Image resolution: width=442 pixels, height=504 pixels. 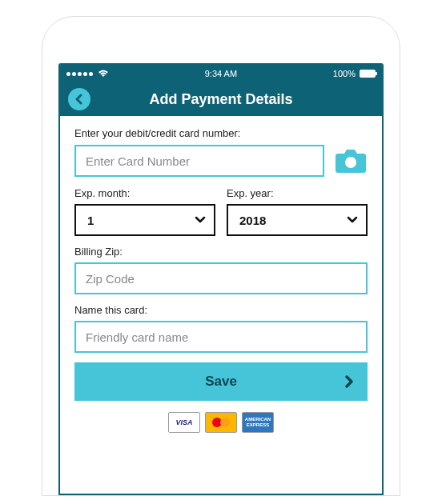 What do you see at coordinates (221, 74) in the screenshot?
I see `status-bar: 9:34 AM 100%` at bounding box center [221, 74].